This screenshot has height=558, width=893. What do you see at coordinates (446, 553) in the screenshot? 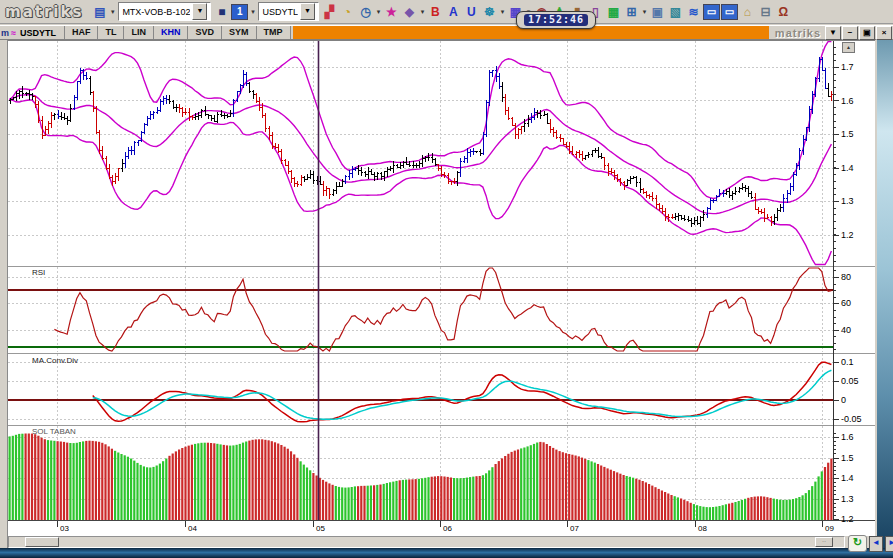
I see `bottom-window-frame` at bounding box center [446, 553].